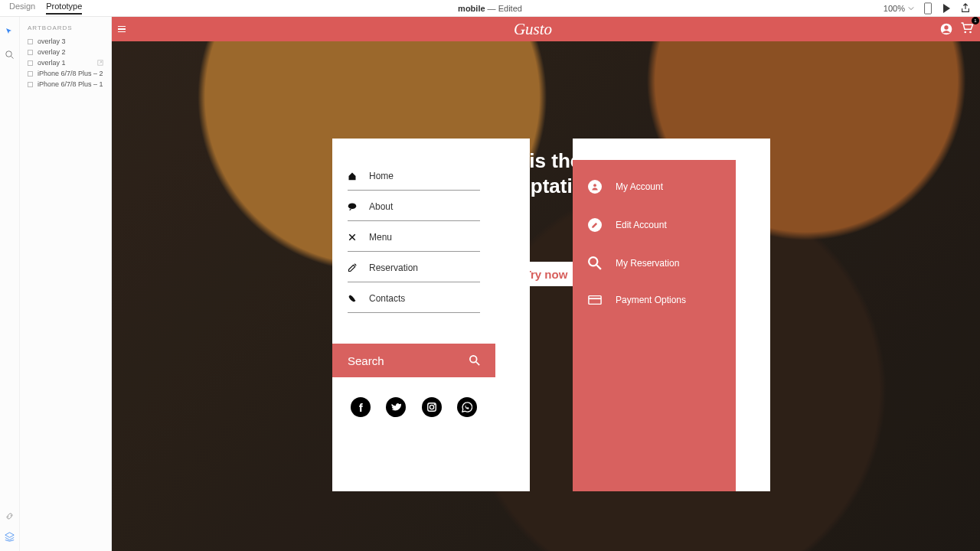 The width and height of the screenshot is (980, 551). I want to click on artboards-panel: ARTBOARDS overlay 3 overlay 2 overlay 1 …, so click(66, 284).